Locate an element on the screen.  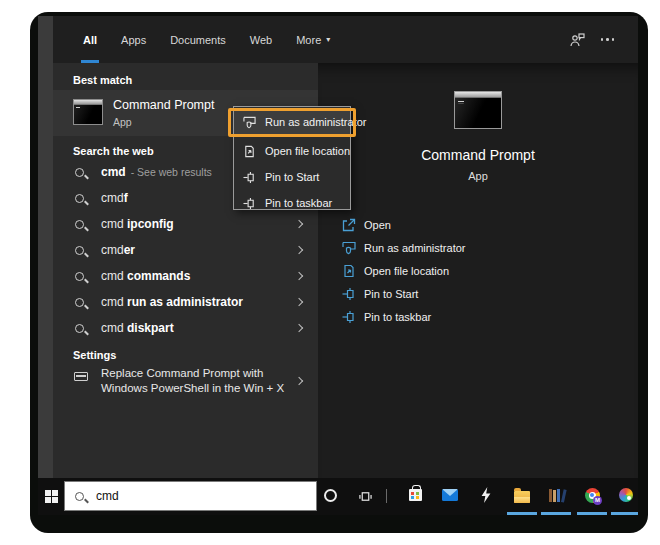
paint-palette-icon is located at coordinates (626, 495).